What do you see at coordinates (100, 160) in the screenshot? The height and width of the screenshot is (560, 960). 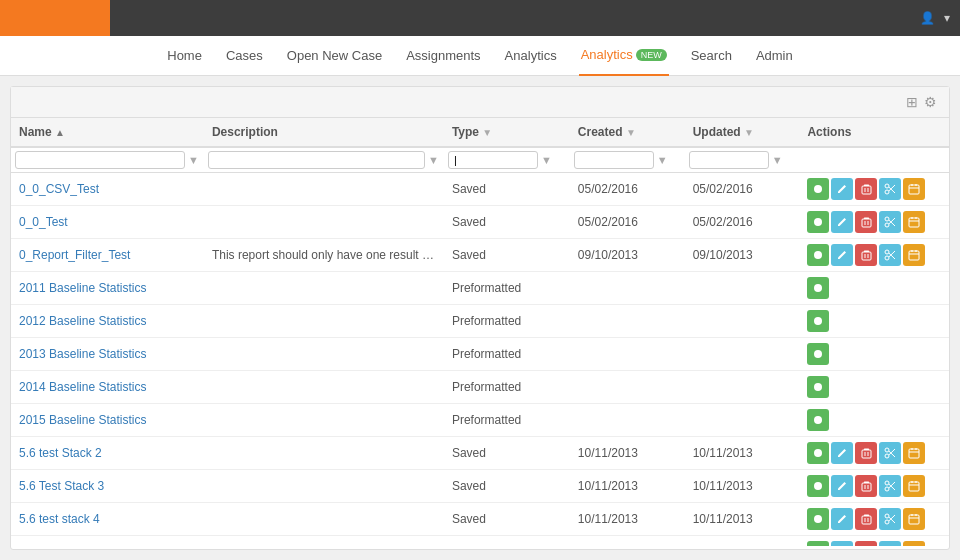 I see `filter-name-input` at bounding box center [100, 160].